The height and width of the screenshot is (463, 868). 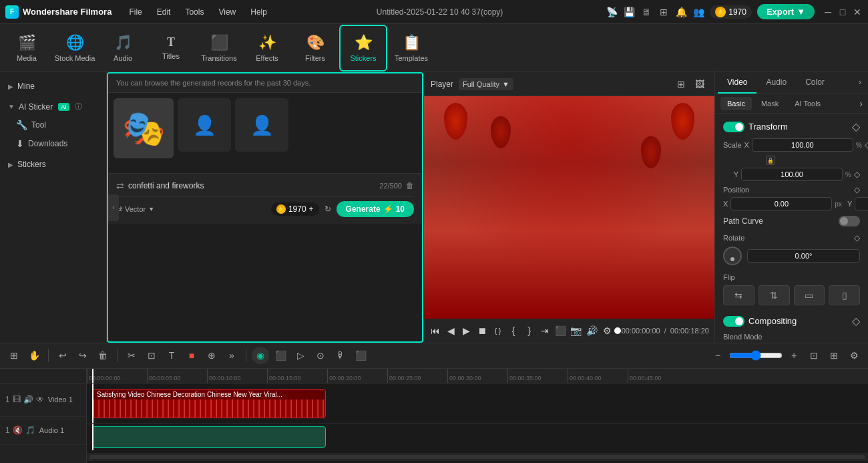 I want to click on sidebar-item-ai-sticker: ▼ AI Sticker AI ⓘ, so click(x=53, y=107).